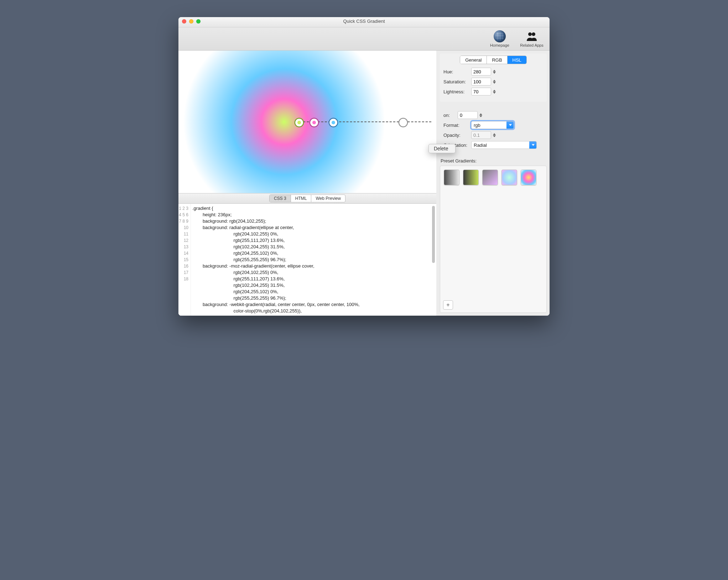 The height and width of the screenshot is (580, 728). What do you see at coordinates (307, 122) in the screenshot?
I see `gradient-preview` at bounding box center [307, 122].